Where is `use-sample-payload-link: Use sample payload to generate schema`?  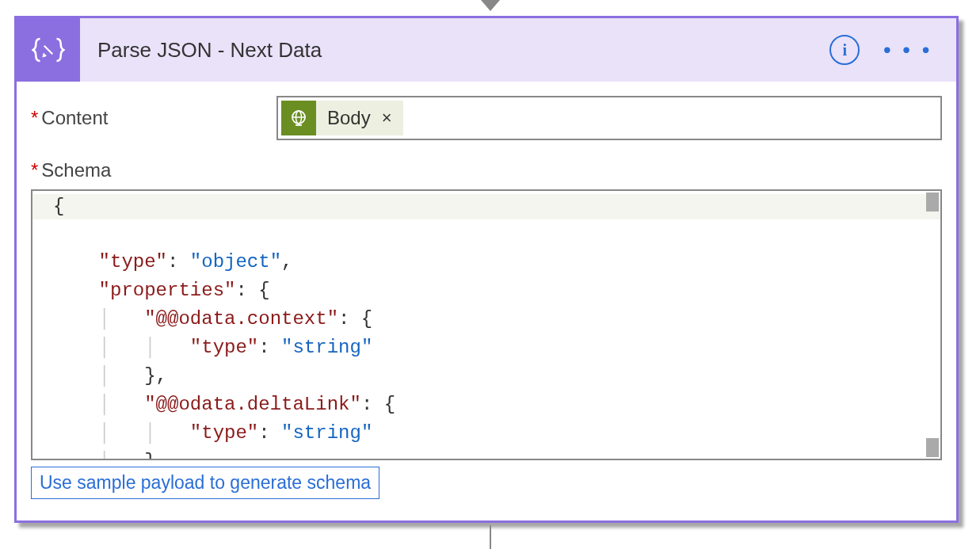 use-sample-payload-link: Use sample payload to generate schema is located at coordinates (205, 483).